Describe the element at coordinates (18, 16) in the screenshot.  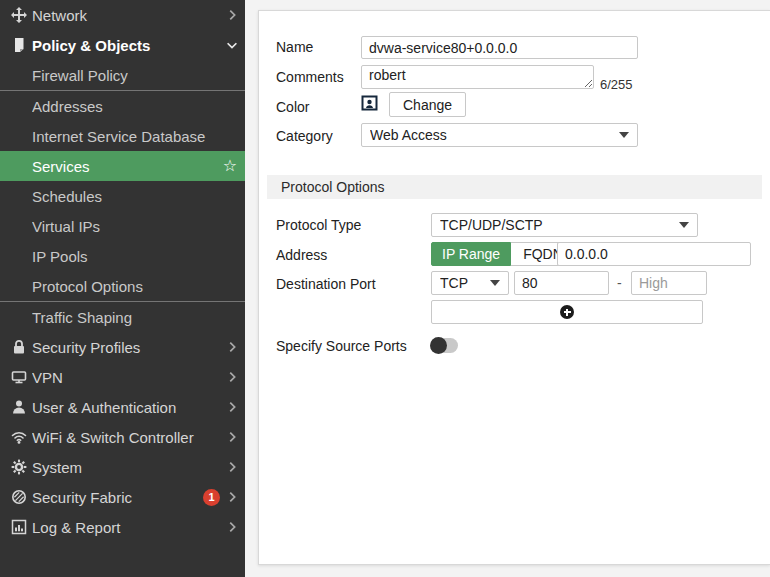
I see `network-icon` at that location.